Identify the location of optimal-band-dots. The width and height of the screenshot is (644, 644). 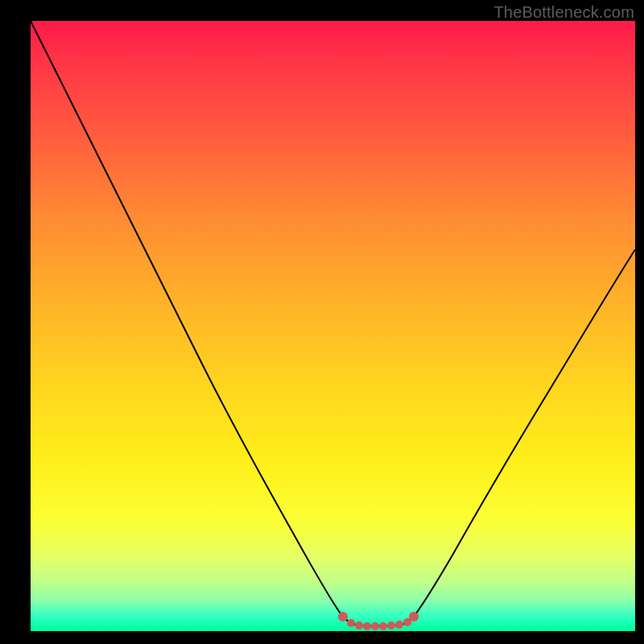
(378, 621).